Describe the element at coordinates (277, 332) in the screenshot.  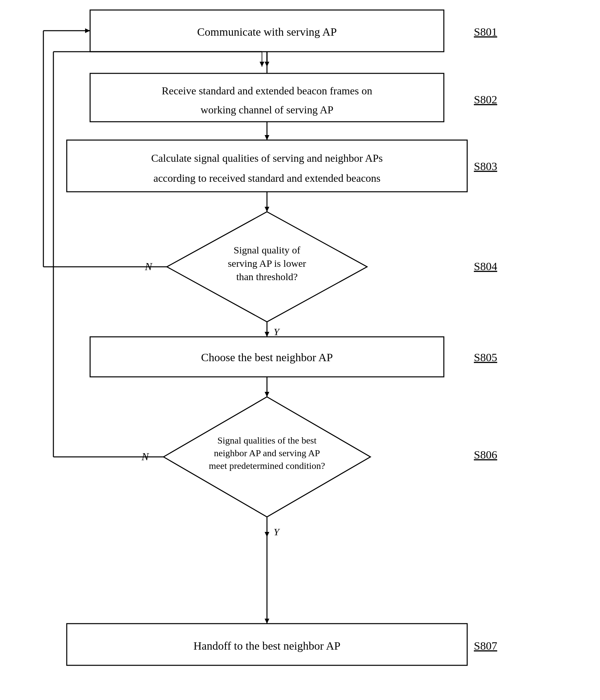
I see `s804-y-label: Y` at that location.